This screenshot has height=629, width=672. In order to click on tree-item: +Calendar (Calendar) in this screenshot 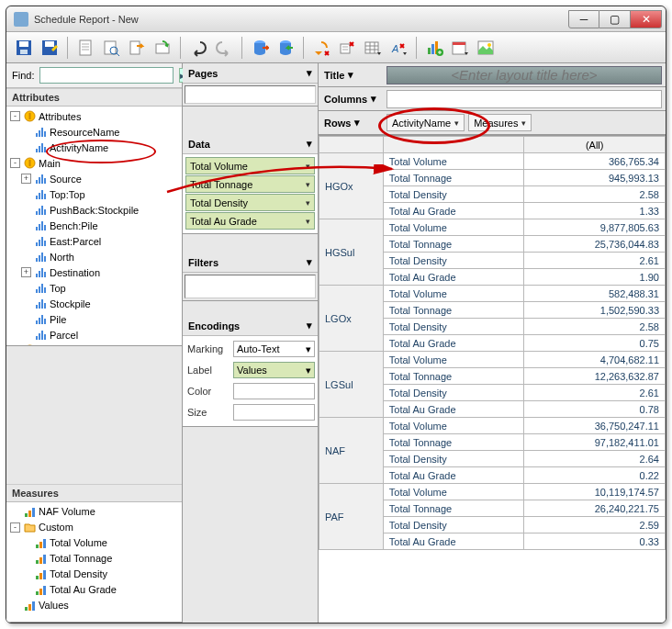, I will do `click(94, 343)`.